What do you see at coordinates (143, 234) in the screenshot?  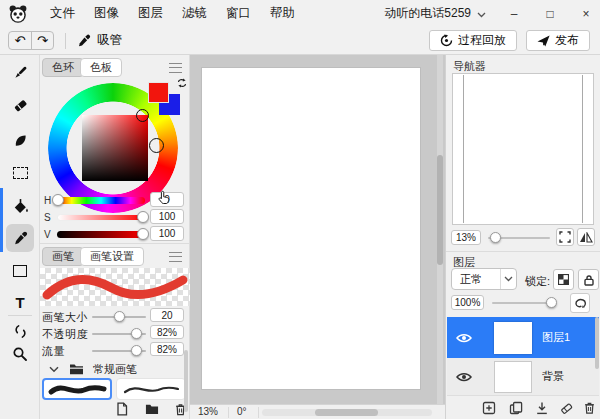 I see `v-slider-knob` at bounding box center [143, 234].